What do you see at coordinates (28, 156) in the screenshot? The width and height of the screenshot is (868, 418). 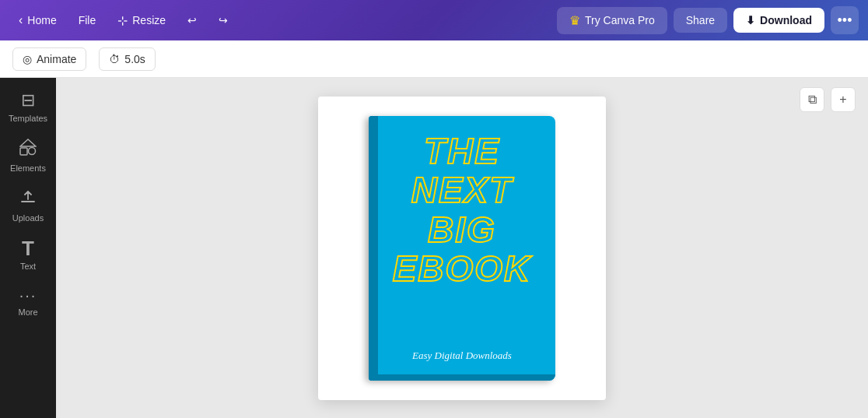 I see `sidebar-item-elements: Elements` at bounding box center [28, 156].